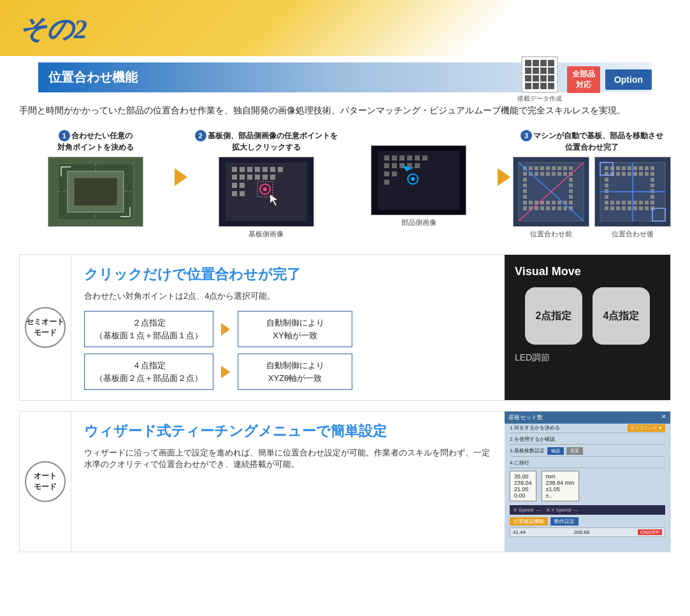 Image resolution: width=690 pixels, height=616 pixels. I want to click on wizard-screen: 基板セット数 ✕ 1.何をするかを決める サンプリング ▼ 2.を使用するか確認…, so click(587, 482).